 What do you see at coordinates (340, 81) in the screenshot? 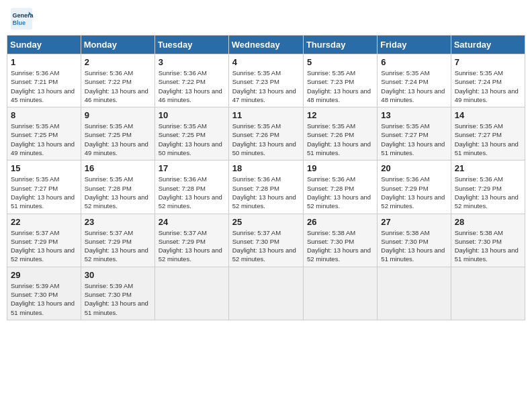
I see `calendar-day-cell: 5Sunrise: 5:35 AMSunset: 7:23 PMDaylight…` at bounding box center [340, 81].